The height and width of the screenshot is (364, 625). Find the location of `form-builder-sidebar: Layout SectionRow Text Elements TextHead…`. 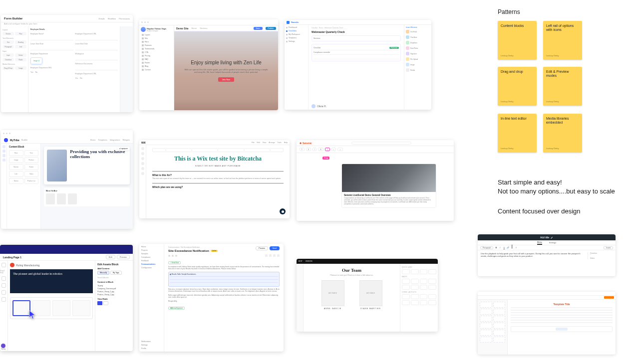

form-builder-sidebar: Layout SectionRow Text Elements TextHead… is located at coordinates (15, 69).